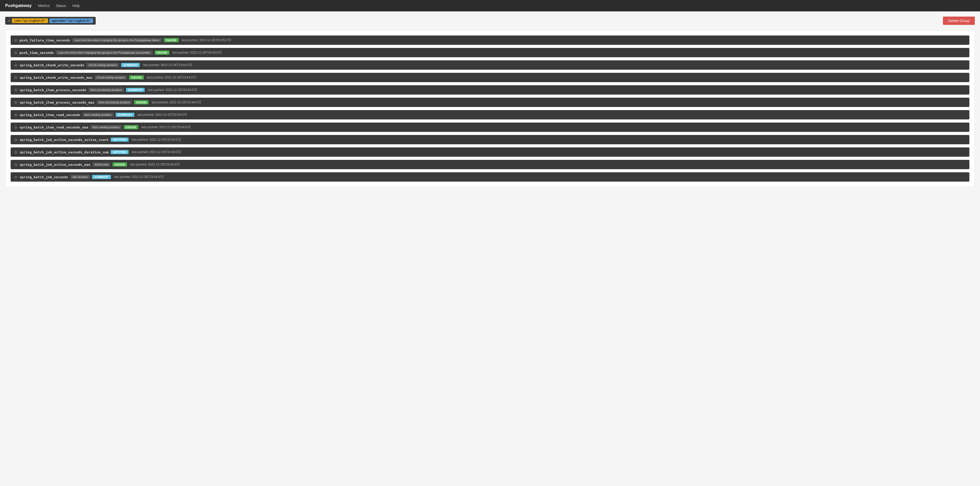 This screenshot has height=486, width=980. Describe the element at coordinates (18, 6) in the screenshot. I see `brand: Pushgateway` at that location.